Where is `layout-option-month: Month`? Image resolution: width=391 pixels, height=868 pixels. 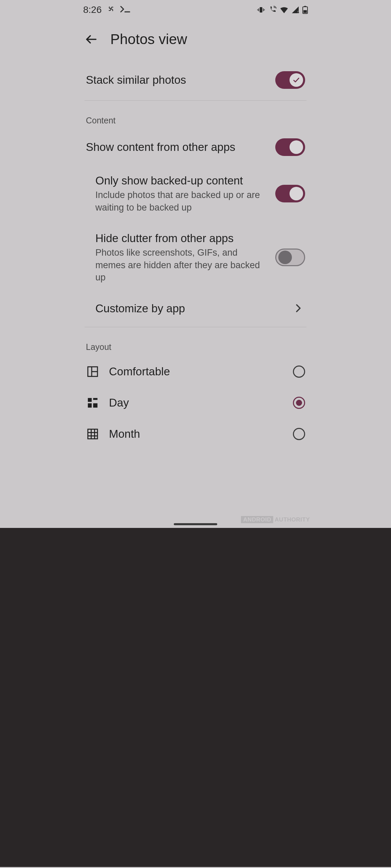
layout-option-month: Month is located at coordinates (196, 434).